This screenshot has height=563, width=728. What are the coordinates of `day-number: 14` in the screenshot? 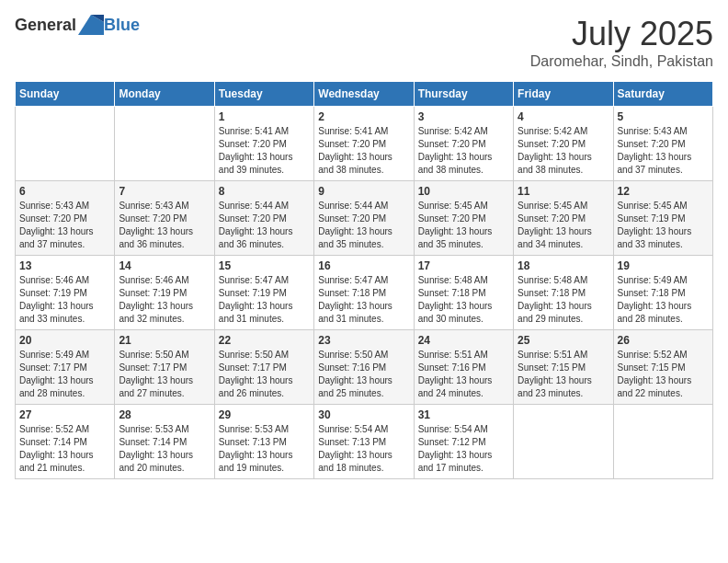 It's located at (164, 266).